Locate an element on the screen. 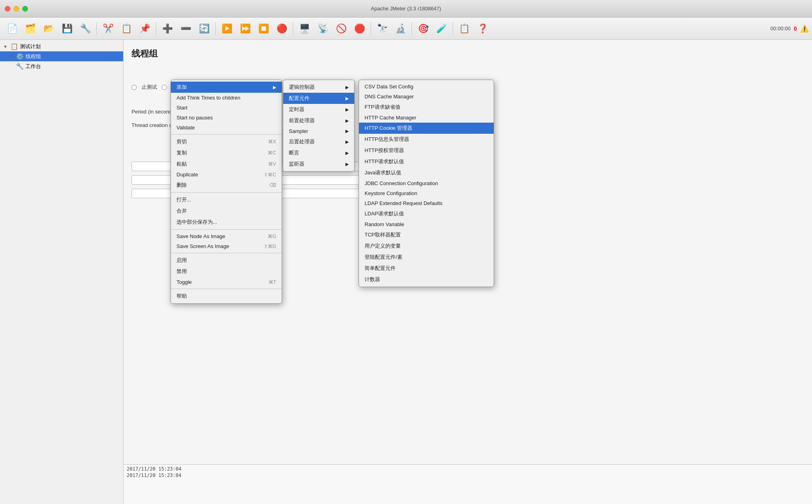 The width and height of the screenshot is (812, 504). analyze-button: 🔭 is located at coordinates (382, 29).